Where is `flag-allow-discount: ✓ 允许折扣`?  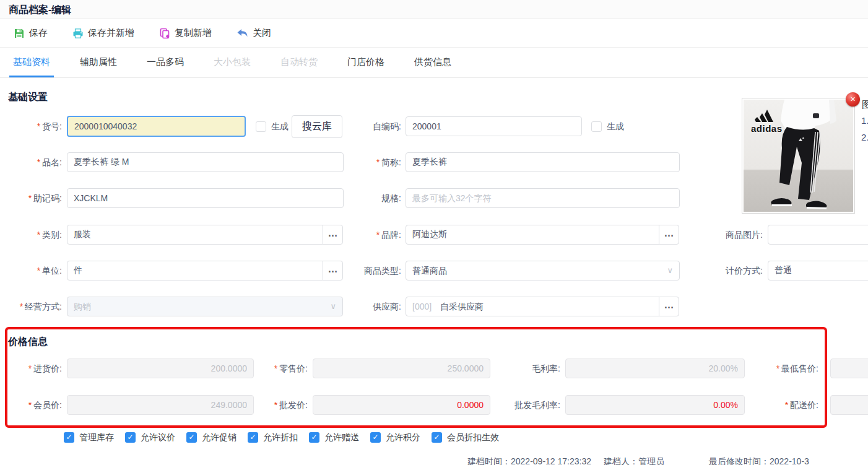 flag-allow-discount: ✓ 允许折扣 is located at coordinates (272, 437).